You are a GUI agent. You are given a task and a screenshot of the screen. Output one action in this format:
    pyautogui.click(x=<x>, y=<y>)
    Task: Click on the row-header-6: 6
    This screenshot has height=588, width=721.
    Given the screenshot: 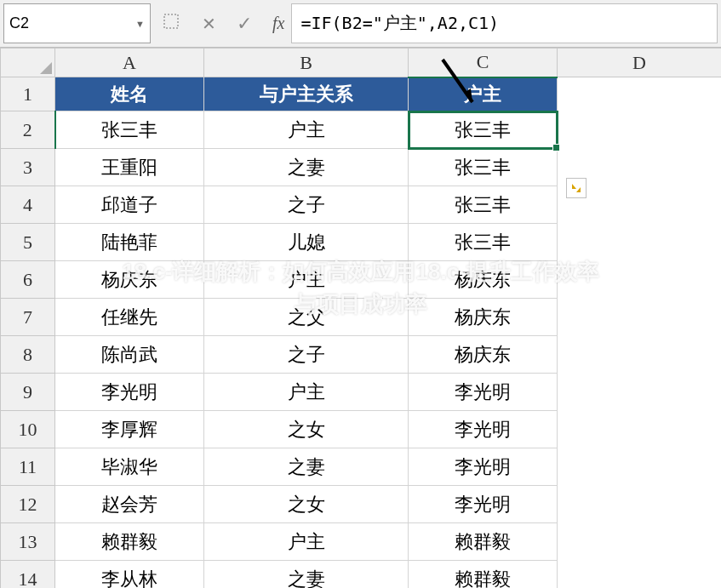 What is the action you would take?
    pyautogui.click(x=28, y=280)
    